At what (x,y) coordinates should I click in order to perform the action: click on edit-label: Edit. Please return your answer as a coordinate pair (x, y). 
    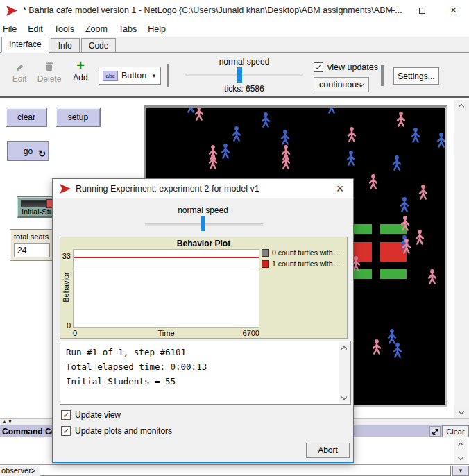
    Looking at the image, I should click on (19, 79).